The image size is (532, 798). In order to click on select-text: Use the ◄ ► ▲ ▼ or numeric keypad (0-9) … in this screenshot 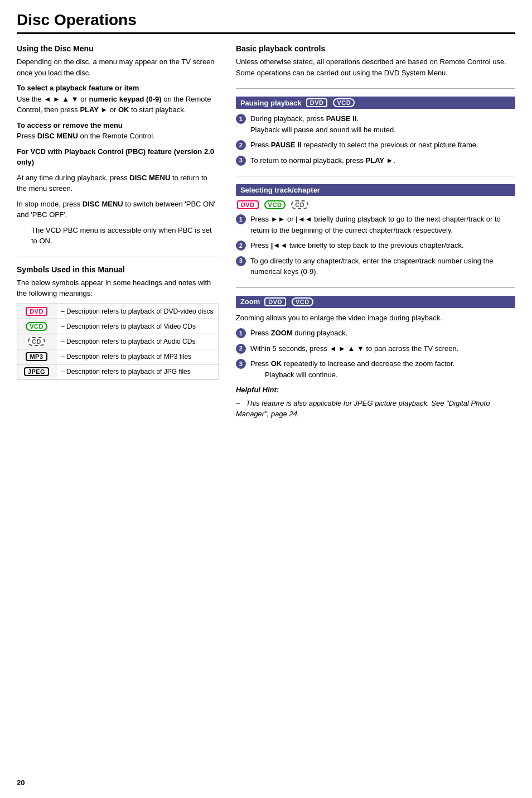, I will do `click(114, 105)`.